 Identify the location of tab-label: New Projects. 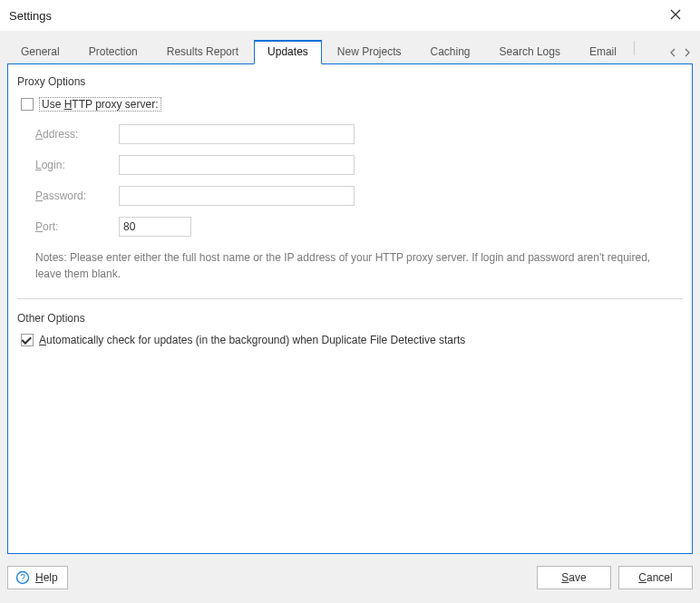
(370, 52).